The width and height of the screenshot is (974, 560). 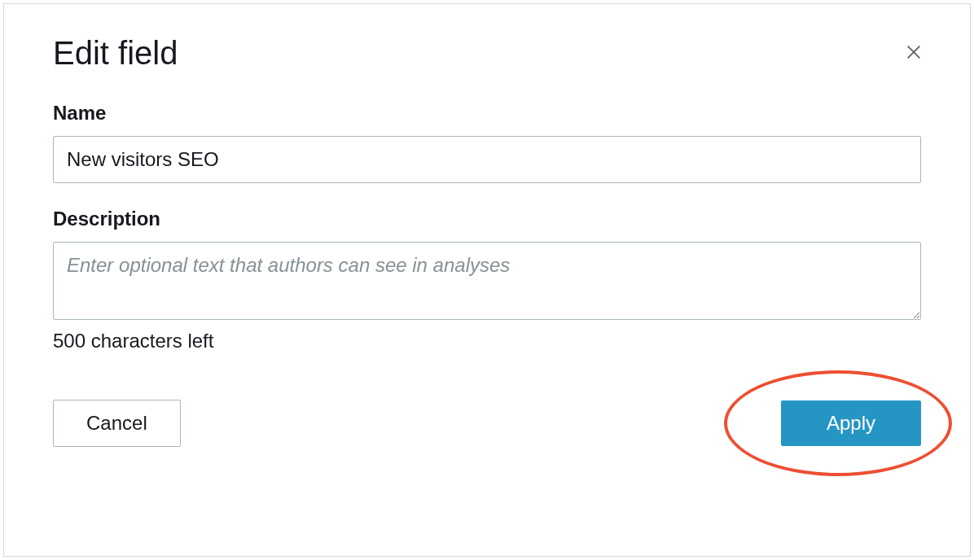 What do you see at coordinates (487, 341) in the screenshot?
I see `characters-left-text: 500 characters left` at bounding box center [487, 341].